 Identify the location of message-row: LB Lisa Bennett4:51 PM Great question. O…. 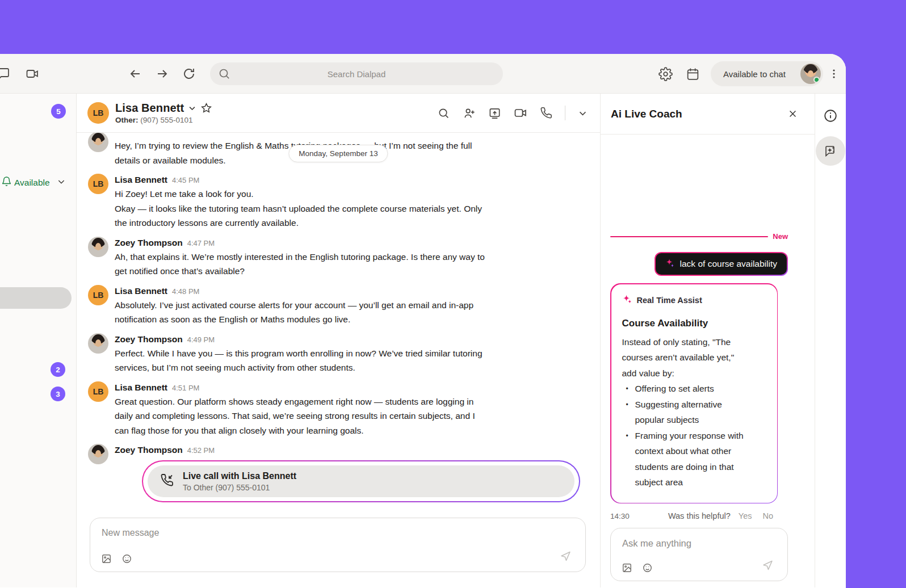
(338, 409).